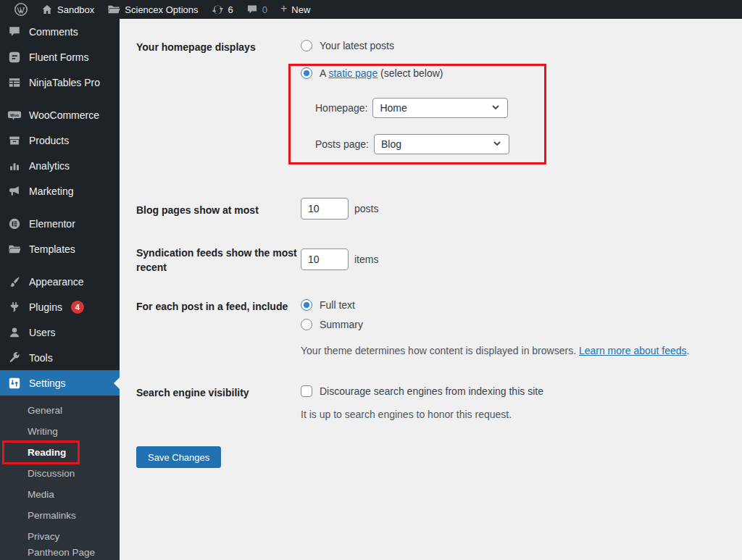 This screenshot has height=560, width=742. What do you see at coordinates (230, 10) in the screenshot?
I see `updates-count: 6` at bounding box center [230, 10].